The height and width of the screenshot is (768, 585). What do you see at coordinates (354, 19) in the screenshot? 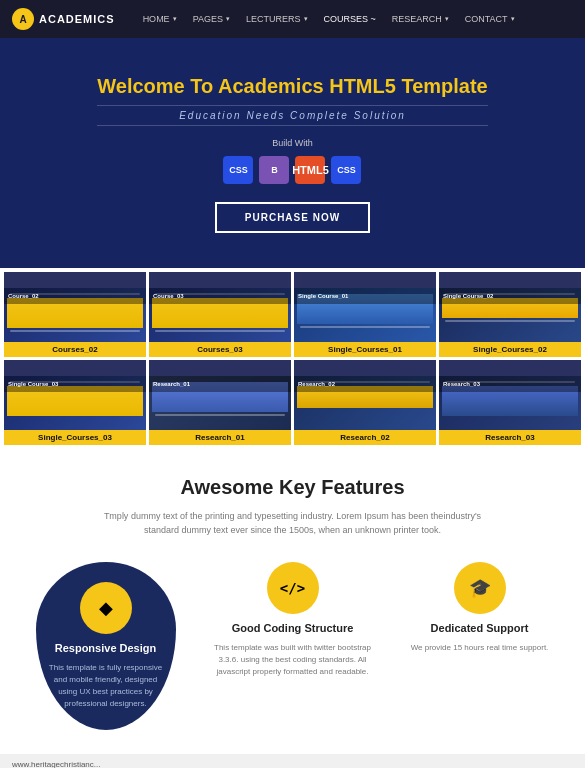
I see `nav-items: HOME ▾ PAGES ▾ LECTURERS ▾ COURSES ~ RES…` at bounding box center [354, 19].